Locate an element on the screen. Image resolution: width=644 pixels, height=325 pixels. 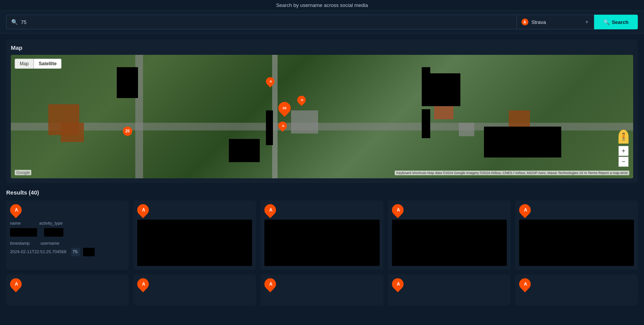
search-button-icon: 🔍 is located at coordinates (607, 22).